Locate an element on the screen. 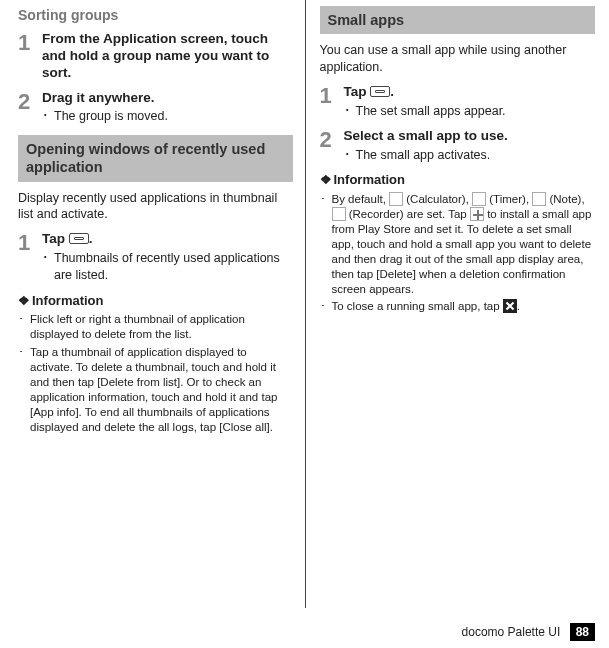 The height and width of the screenshot is (648, 609). recorder-icon is located at coordinates (339, 214).